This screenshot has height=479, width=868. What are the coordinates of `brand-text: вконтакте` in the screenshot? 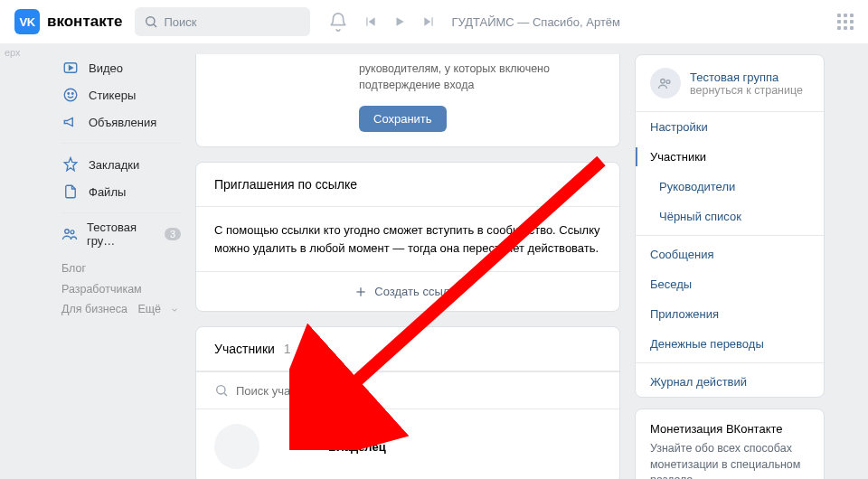 It's located at (85, 22).